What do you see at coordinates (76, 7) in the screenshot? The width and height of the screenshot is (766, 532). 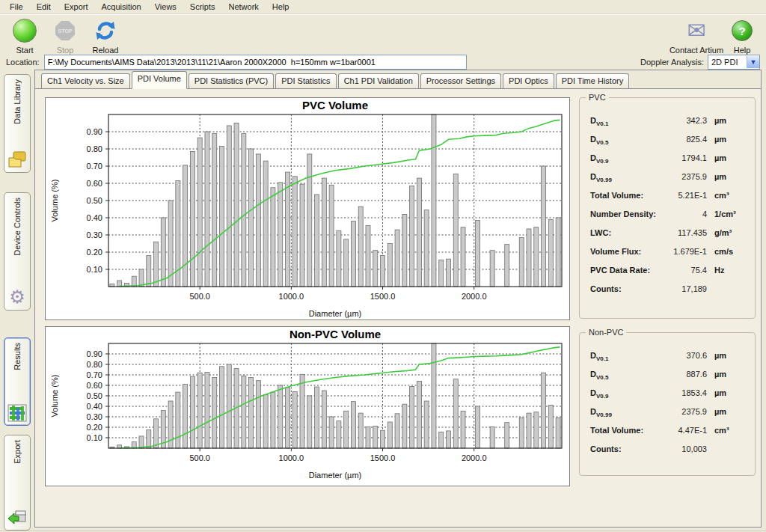 I see `menu-export: Export` at bounding box center [76, 7].